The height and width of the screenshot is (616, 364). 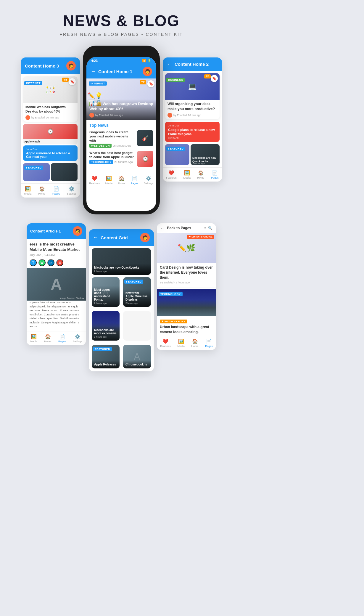 What do you see at coordinates (36, 172) in the screenshot?
I see `ch3-featured-card: FEATURED` at bounding box center [36, 172].